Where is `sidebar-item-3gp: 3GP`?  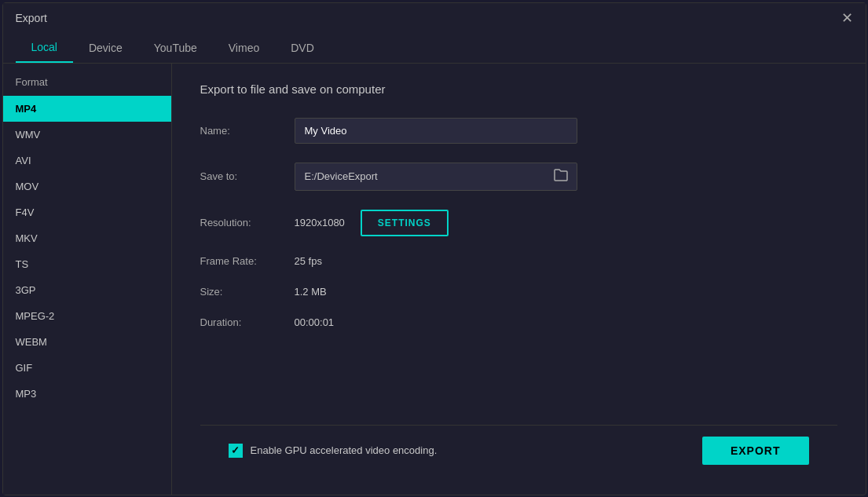
sidebar-item-3gp: 3GP is located at coordinates (87, 291).